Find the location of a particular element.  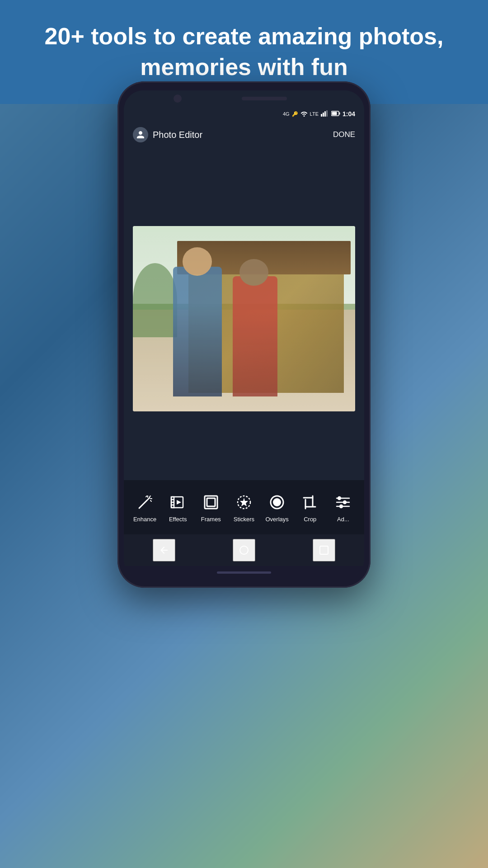

app-header-left: Photo Editor is located at coordinates (168, 135).